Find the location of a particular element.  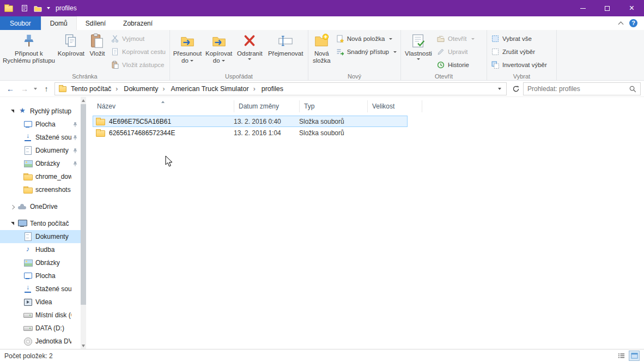

tab-share: Sdílení is located at coordinates (96, 23).